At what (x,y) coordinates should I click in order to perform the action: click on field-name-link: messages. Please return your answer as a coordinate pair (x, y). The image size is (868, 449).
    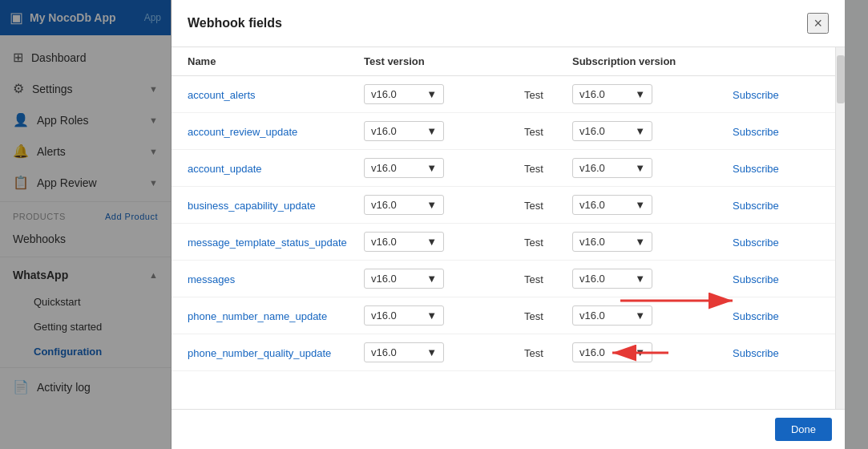
    Looking at the image, I should click on (212, 279).